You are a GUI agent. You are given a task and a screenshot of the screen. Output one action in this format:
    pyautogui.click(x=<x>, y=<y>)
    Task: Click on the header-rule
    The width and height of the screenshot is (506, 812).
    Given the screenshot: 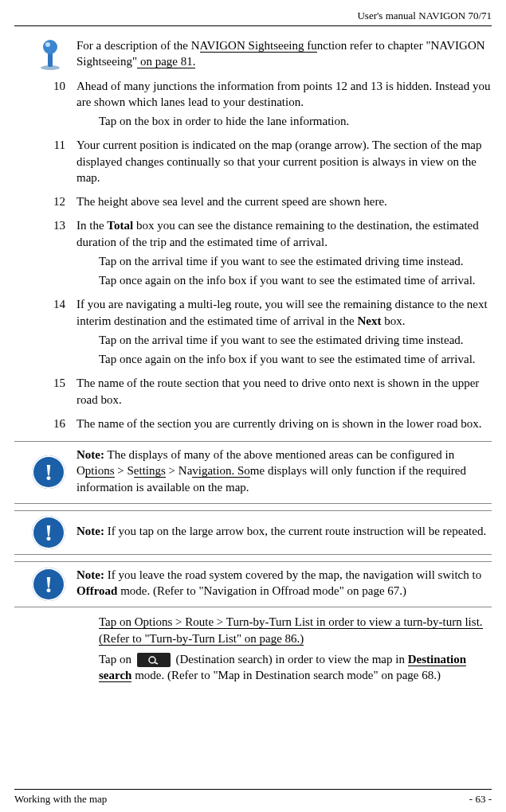 What is the action you would take?
    pyautogui.click(x=253, y=25)
    